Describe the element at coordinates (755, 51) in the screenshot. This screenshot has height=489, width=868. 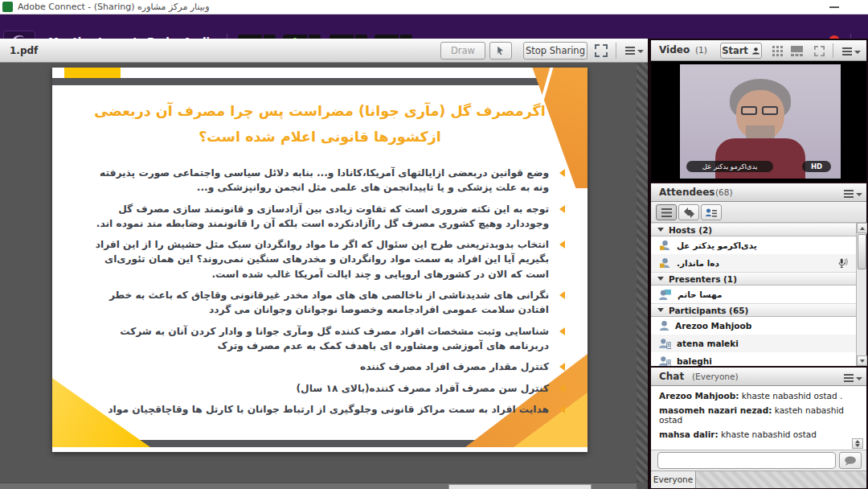
I see `webcam-icon` at that location.